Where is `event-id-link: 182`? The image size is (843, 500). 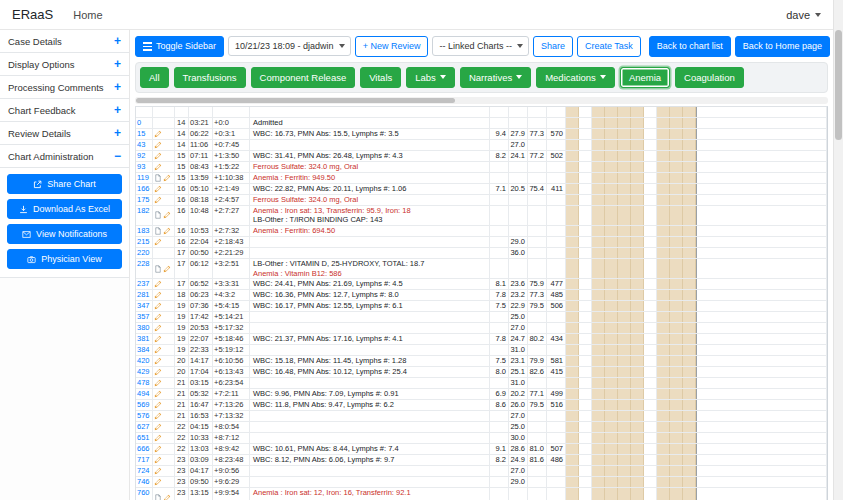
event-id-link: 182 is located at coordinates (144, 210).